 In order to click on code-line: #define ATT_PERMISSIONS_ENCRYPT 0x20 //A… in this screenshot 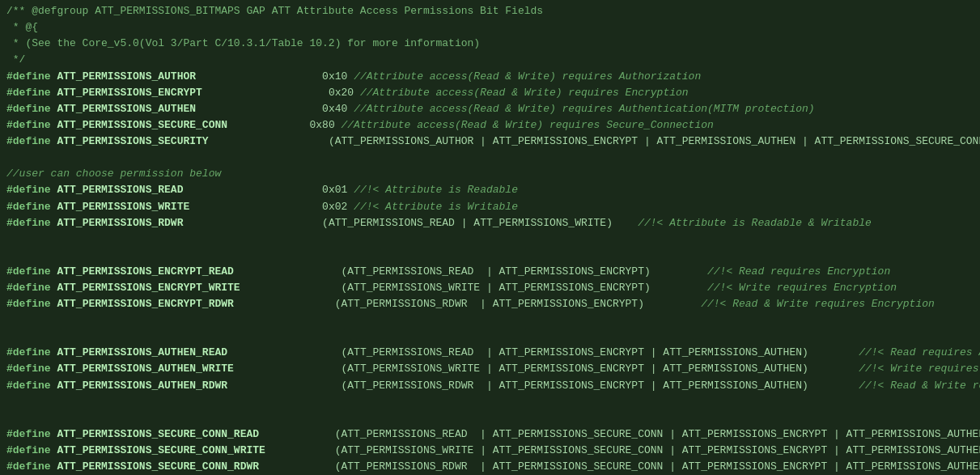, I will do `click(490, 93)`.